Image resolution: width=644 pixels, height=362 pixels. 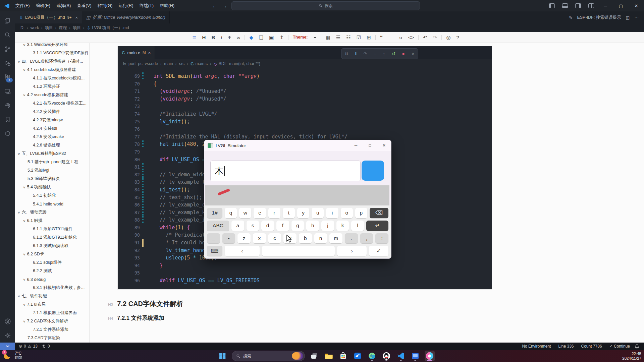 I want to click on outline-item: 4.1.1 拉取codeblocks模拟..., so click(x=52, y=78).